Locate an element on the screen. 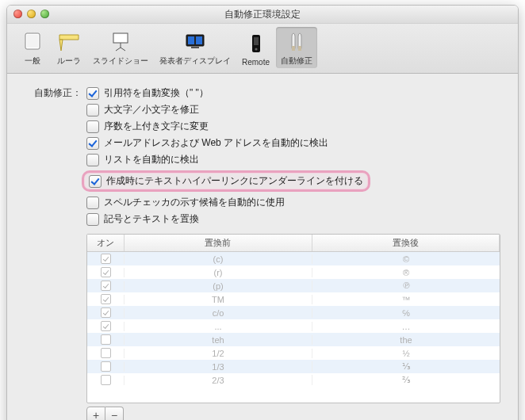  add-row-button: + is located at coordinates (96, 414).